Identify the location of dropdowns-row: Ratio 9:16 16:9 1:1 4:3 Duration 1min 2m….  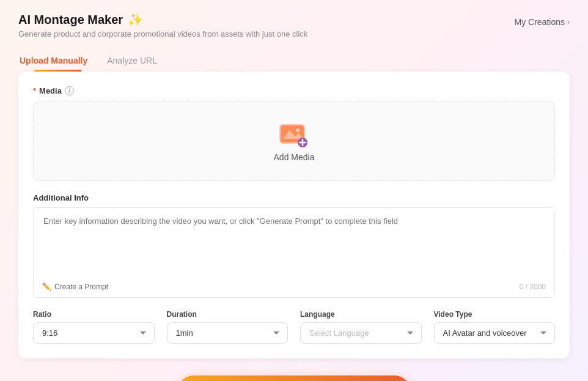
(294, 327).